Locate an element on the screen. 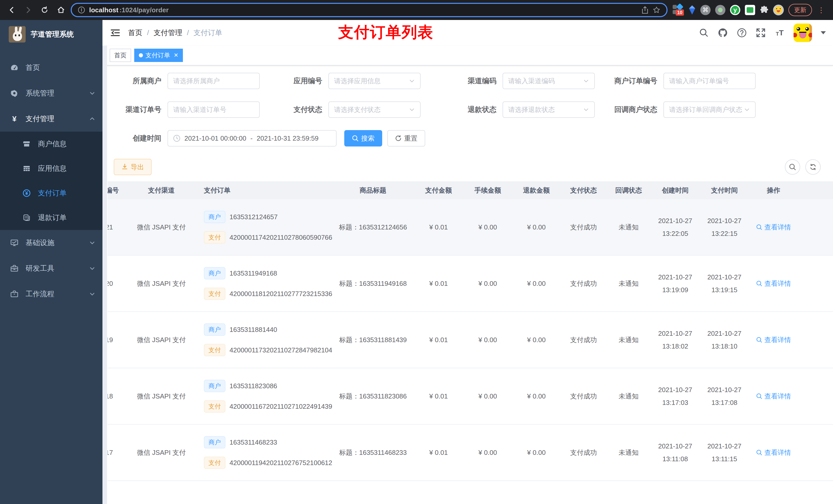 This screenshot has width=833, height=504. sidebar-item-infra: 基础设施 is located at coordinates (51, 243).